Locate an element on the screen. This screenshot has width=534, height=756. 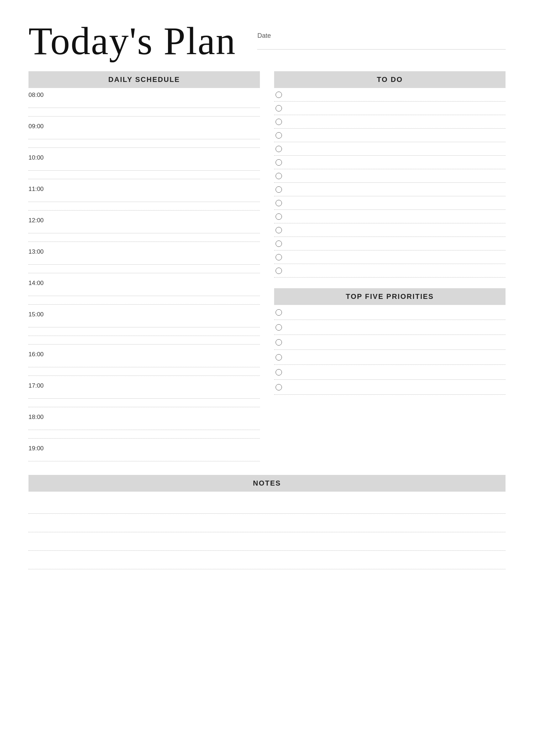
time-label-0900: 09:00 is located at coordinates (144, 126).